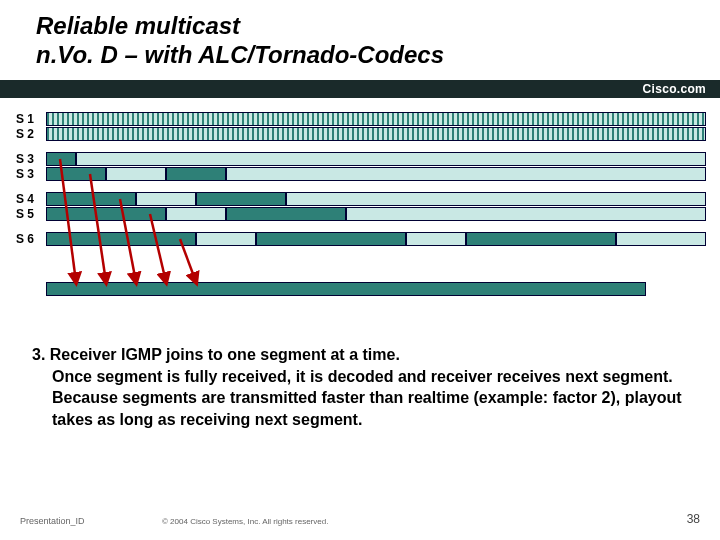  Describe the element at coordinates (378, 26) in the screenshot. I see `title-line-1: Reliable multicast` at that location.